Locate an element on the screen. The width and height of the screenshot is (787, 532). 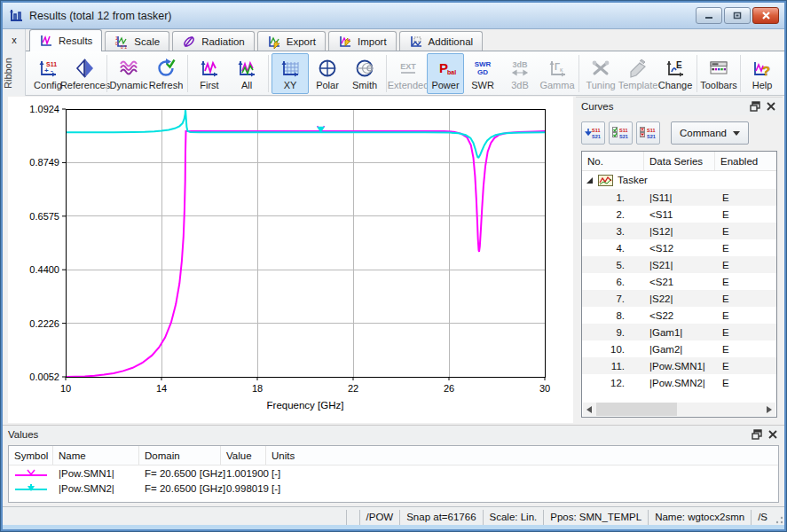
data-series-name: |Pow.SMN2| is located at coordinates (680, 383).